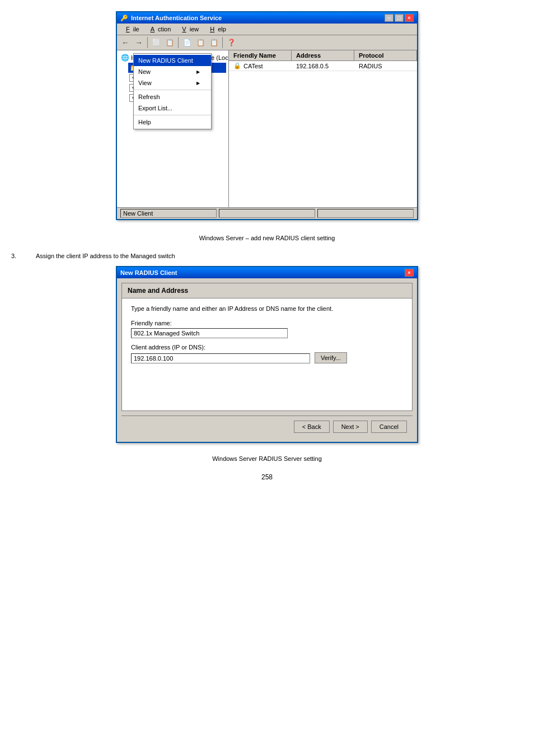  What do you see at coordinates (267, 213) in the screenshot?
I see `statusbar: New Client` at bounding box center [267, 213].